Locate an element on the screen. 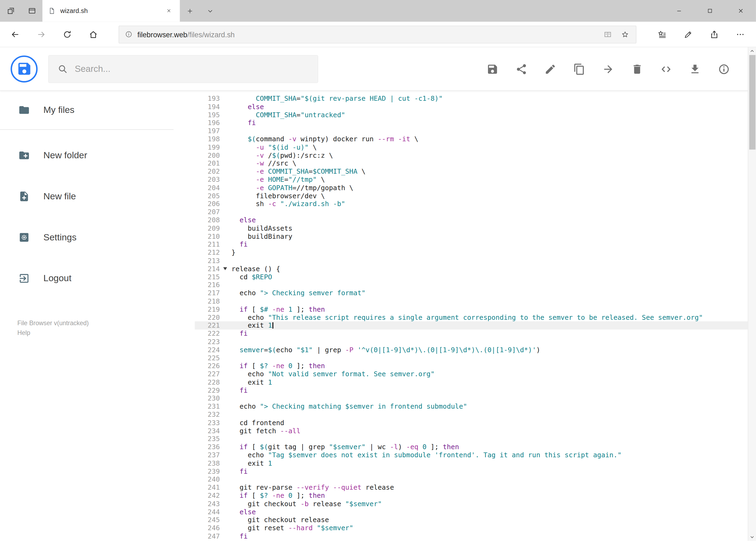  code-line-218: 218 is located at coordinates (475, 301).